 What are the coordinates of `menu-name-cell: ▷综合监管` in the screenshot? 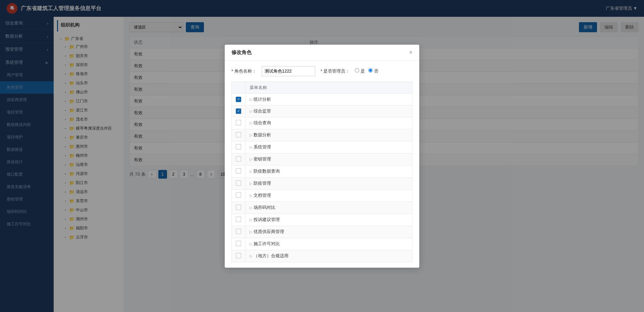 It's located at (329, 111).